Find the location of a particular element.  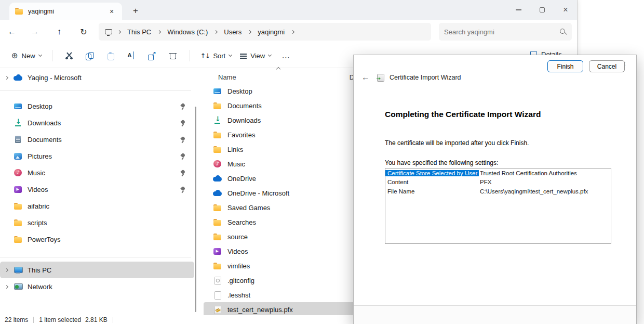

search-icon is located at coordinates (563, 32).